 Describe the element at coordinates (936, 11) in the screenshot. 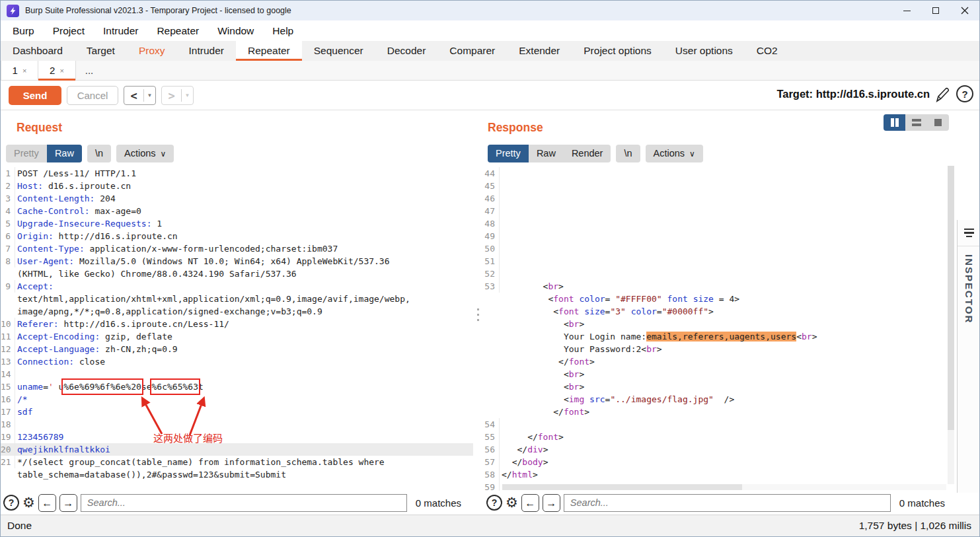

I see `maximize-button` at that location.